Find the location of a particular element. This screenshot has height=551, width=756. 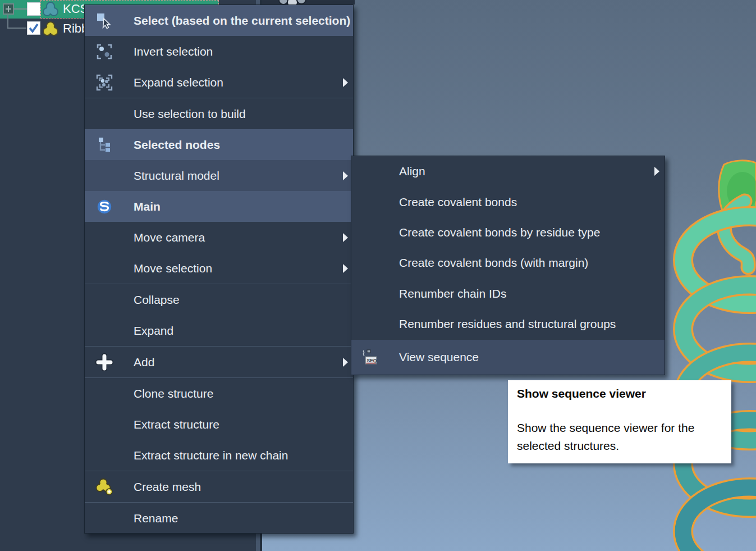

menu-item-label: Renumber residues and structural groups is located at coordinates (507, 324).